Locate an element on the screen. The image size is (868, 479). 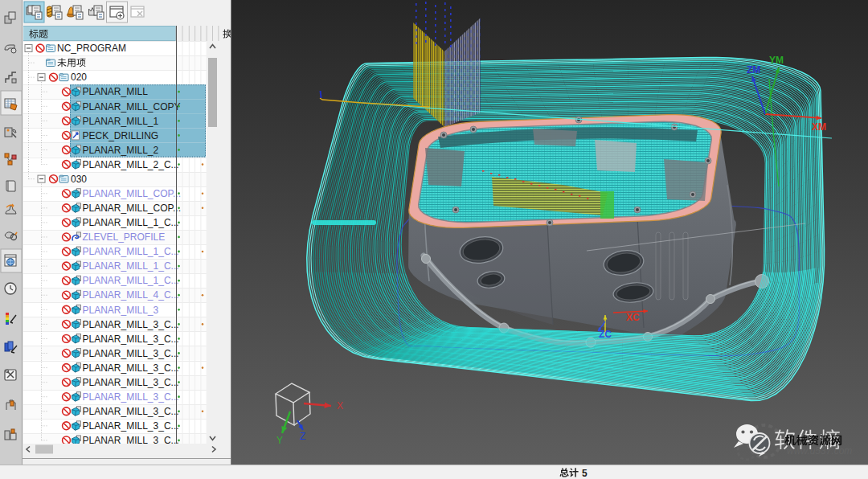
svg-text: X is located at coordinates (340, 406).